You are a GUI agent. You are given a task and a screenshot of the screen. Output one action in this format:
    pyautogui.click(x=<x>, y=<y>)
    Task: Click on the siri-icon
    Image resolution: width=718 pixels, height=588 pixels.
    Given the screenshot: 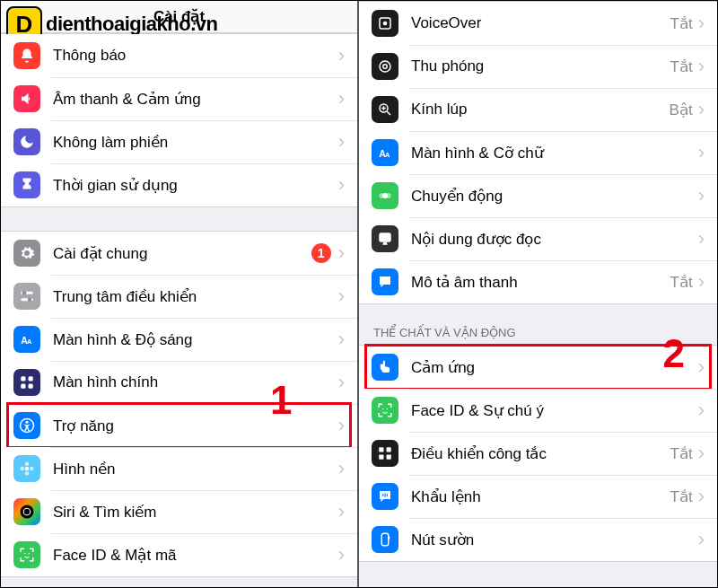 What is the action you would take?
    pyautogui.click(x=27, y=512)
    